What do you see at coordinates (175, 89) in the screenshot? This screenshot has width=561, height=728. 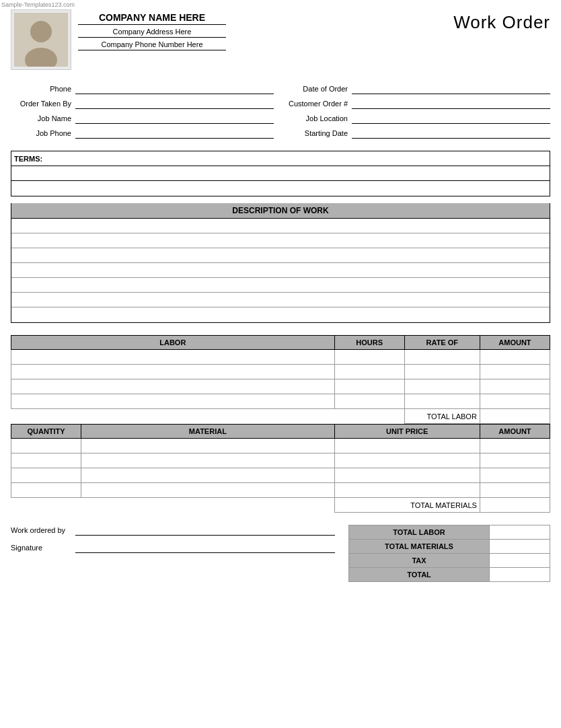 I see `phone-input` at bounding box center [175, 89].